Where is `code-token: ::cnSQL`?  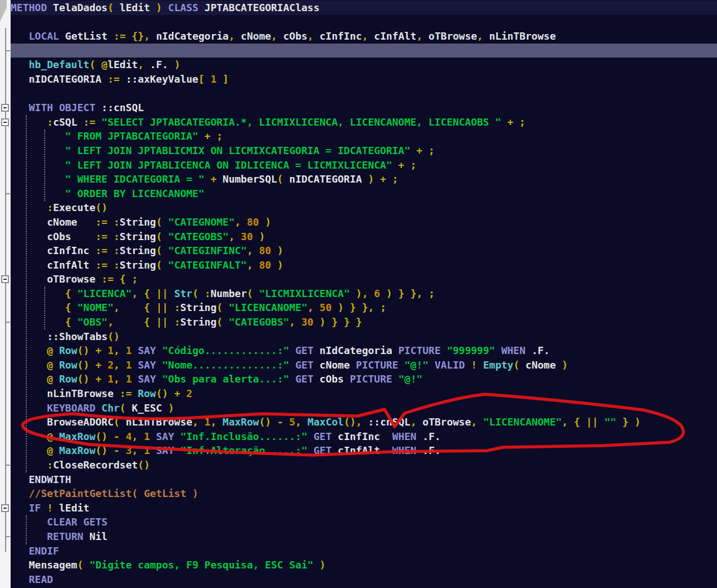
code-token: ::cnSQL is located at coordinates (120, 107).